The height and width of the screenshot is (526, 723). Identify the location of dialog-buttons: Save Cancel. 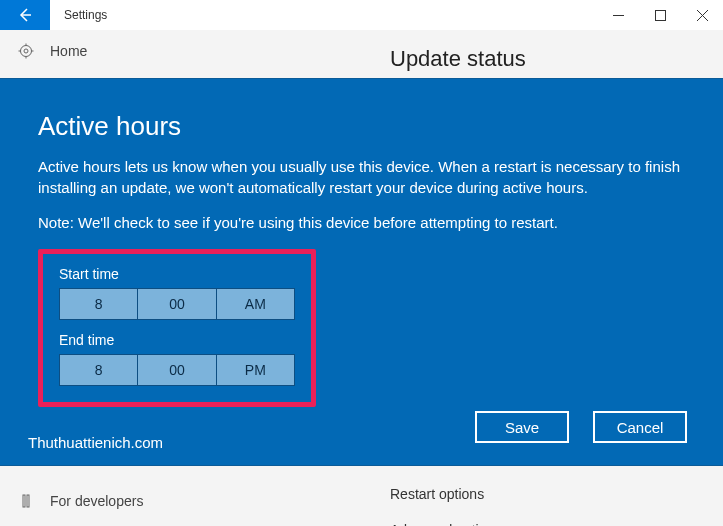
(581, 427).